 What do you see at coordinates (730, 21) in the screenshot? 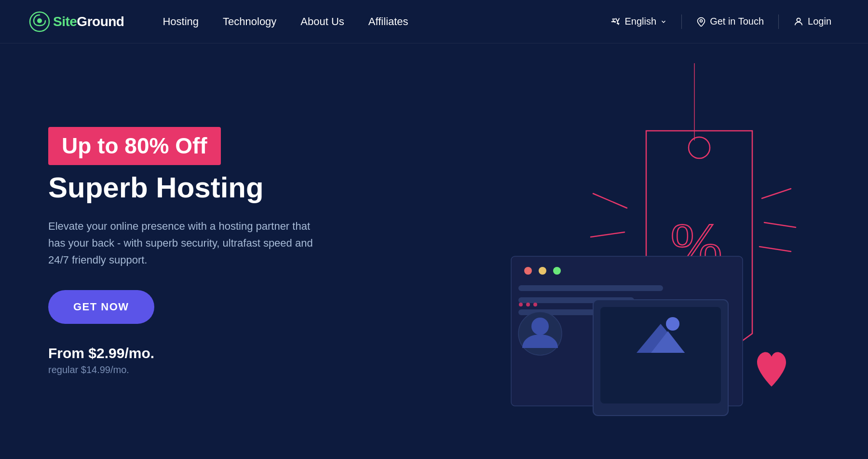
I see `contact-link: Get in Touch` at bounding box center [730, 21].